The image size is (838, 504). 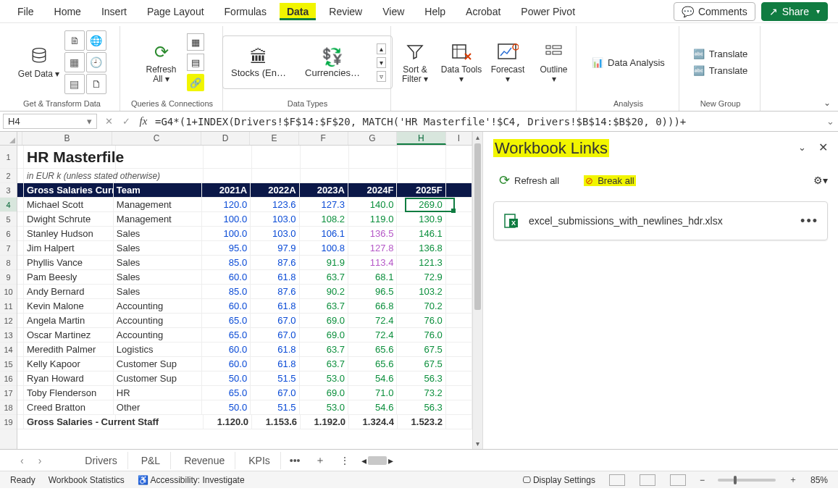 I want to click on cell: Kevin Malone, so click(x=69, y=306).